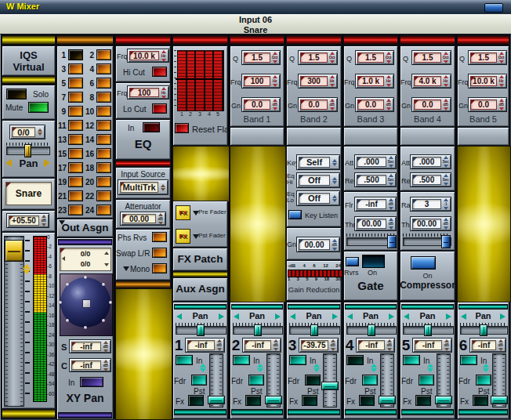 Image resolution: width=511 pixels, height=420 pixels. I want to click on key-source-dropdown: Self, so click(318, 162).